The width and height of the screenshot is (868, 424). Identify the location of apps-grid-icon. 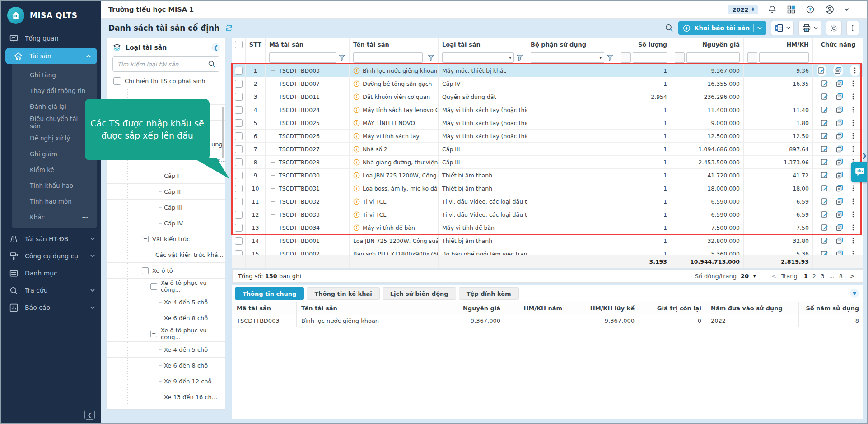
(791, 9).